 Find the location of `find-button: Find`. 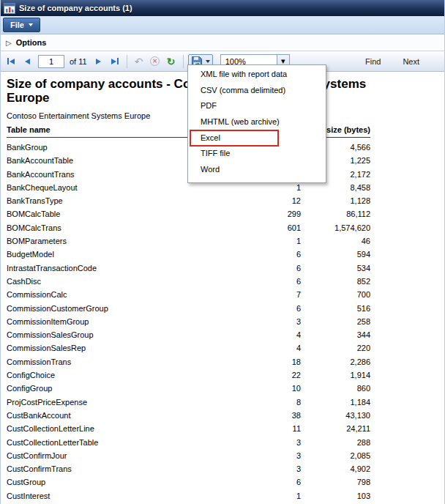

find-button: Find is located at coordinates (373, 62).